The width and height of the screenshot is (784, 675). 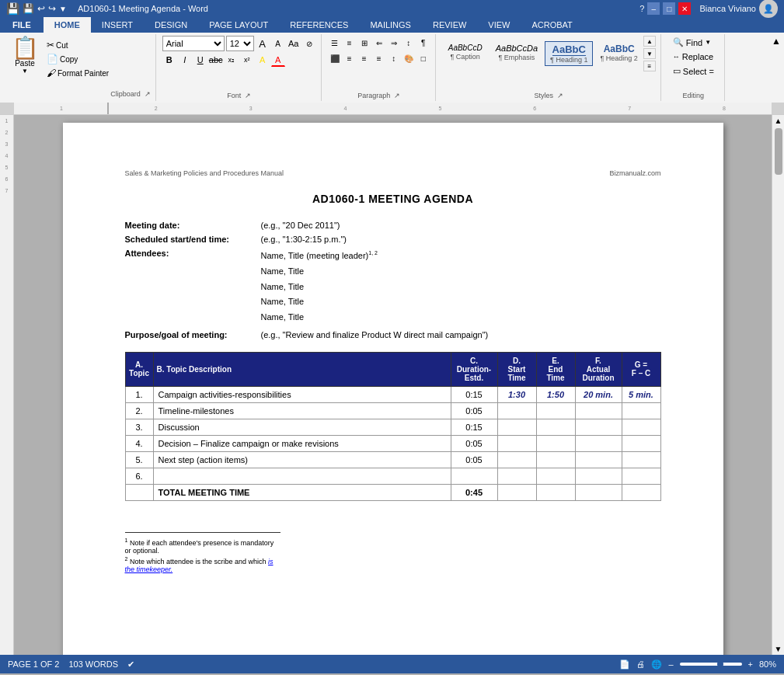 I want to click on tab-view: VIEW, so click(x=499, y=25).